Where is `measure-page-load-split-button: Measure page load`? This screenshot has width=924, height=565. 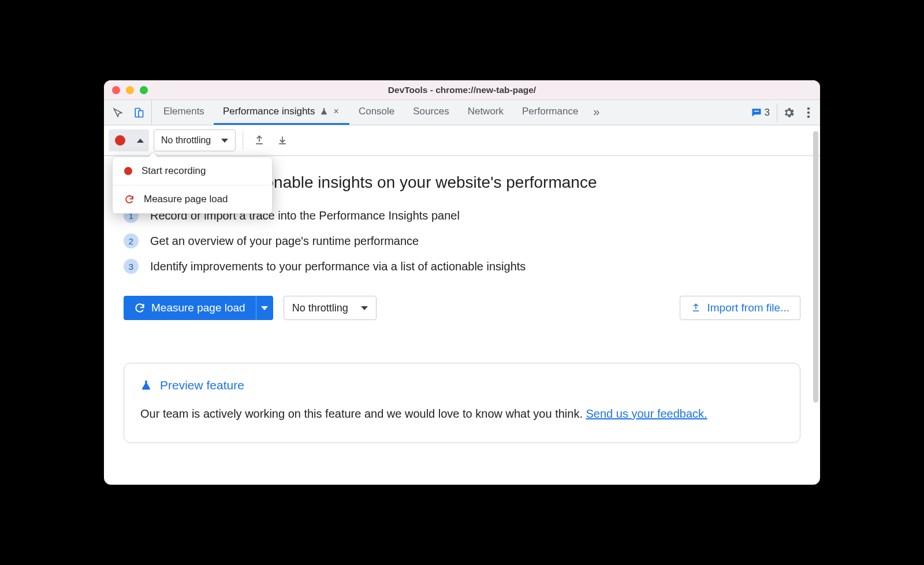 measure-page-load-split-button: Measure page load is located at coordinates (199, 308).